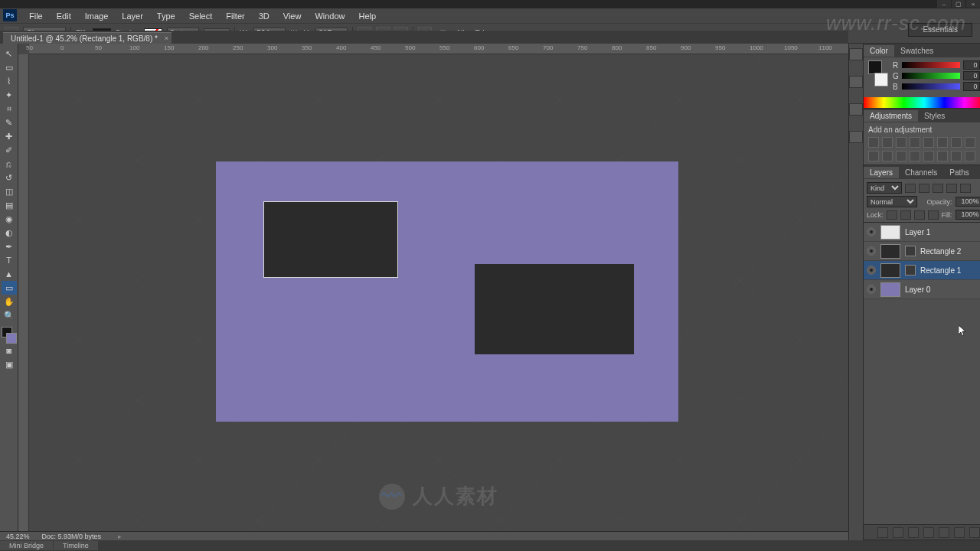 The height and width of the screenshot is (551, 980). What do you see at coordinates (264, 16) in the screenshot?
I see `menu-3d: 3D` at bounding box center [264, 16].